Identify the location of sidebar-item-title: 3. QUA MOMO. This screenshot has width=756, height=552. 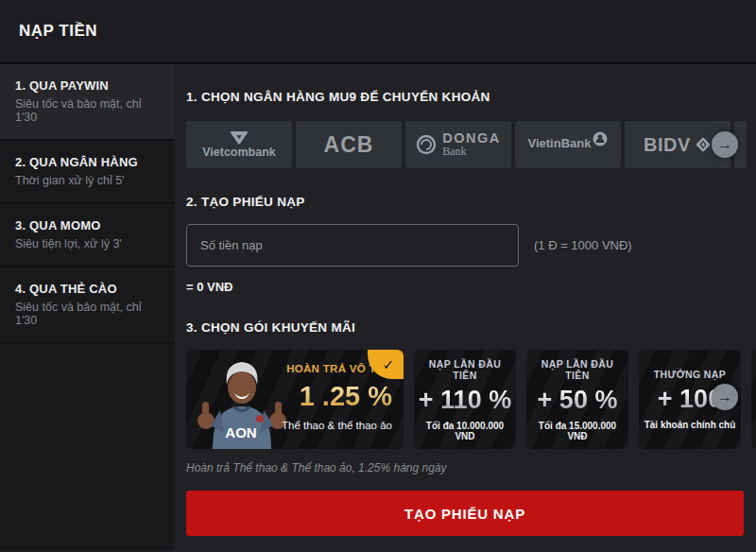
(87, 225).